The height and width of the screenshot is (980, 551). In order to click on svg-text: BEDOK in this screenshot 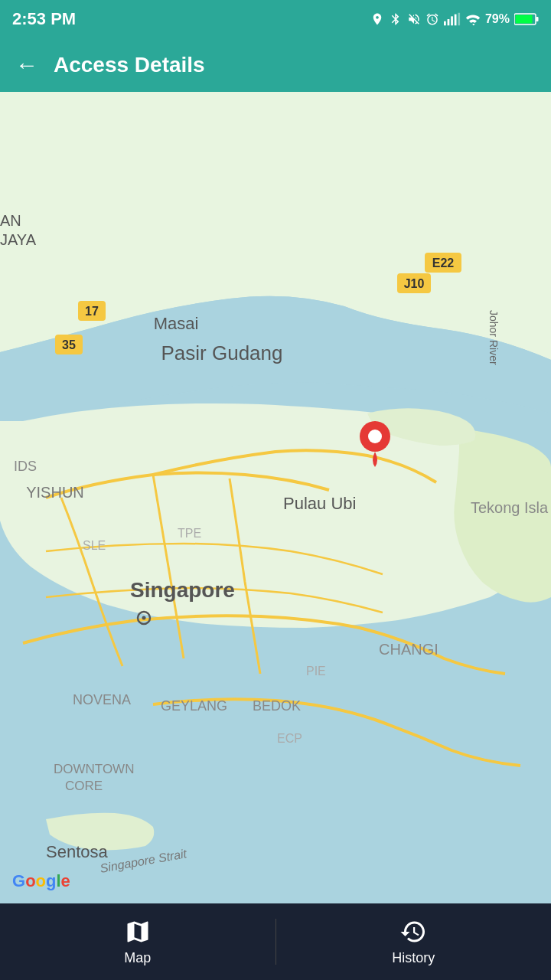, I will do `click(277, 706)`.